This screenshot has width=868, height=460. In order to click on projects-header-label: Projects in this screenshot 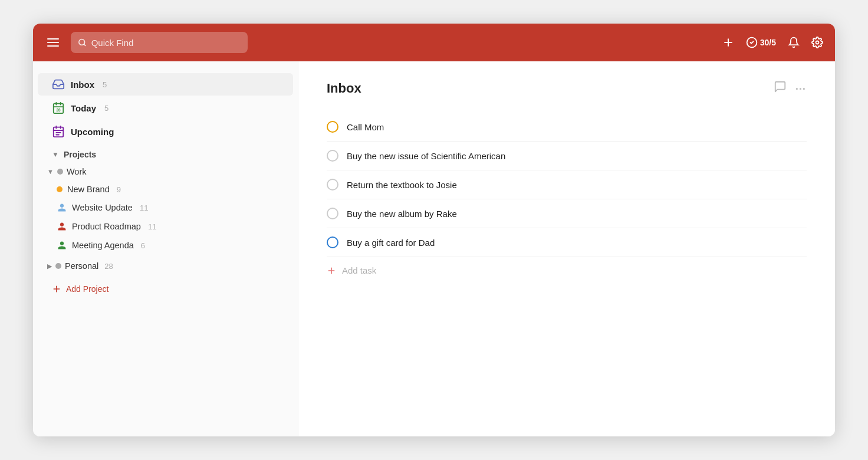, I will do `click(80, 155)`.